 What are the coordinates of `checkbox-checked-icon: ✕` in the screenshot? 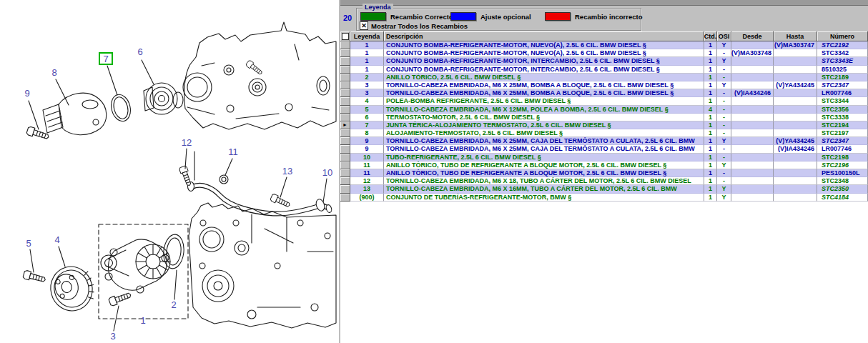 It's located at (364, 26).